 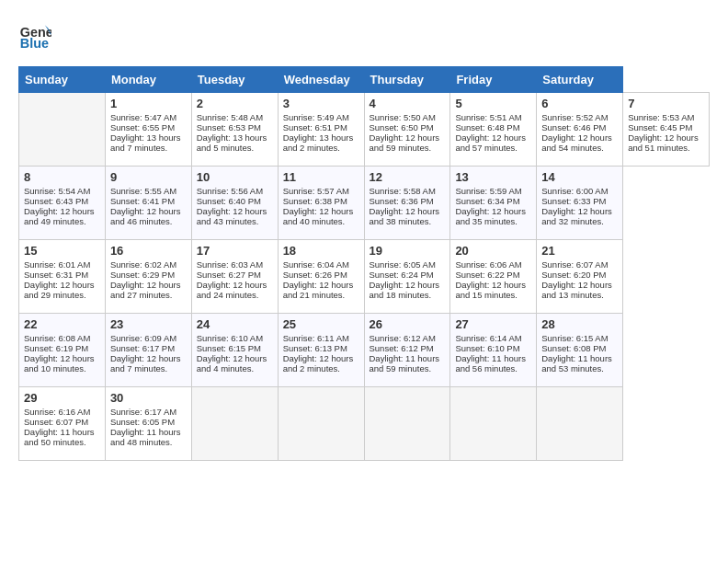 What do you see at coordinates (318, 143) in the screenshot?
I see `daylight-text: Daylight: 13 hours and 2 minutes.` at bounding box center [318, 143].